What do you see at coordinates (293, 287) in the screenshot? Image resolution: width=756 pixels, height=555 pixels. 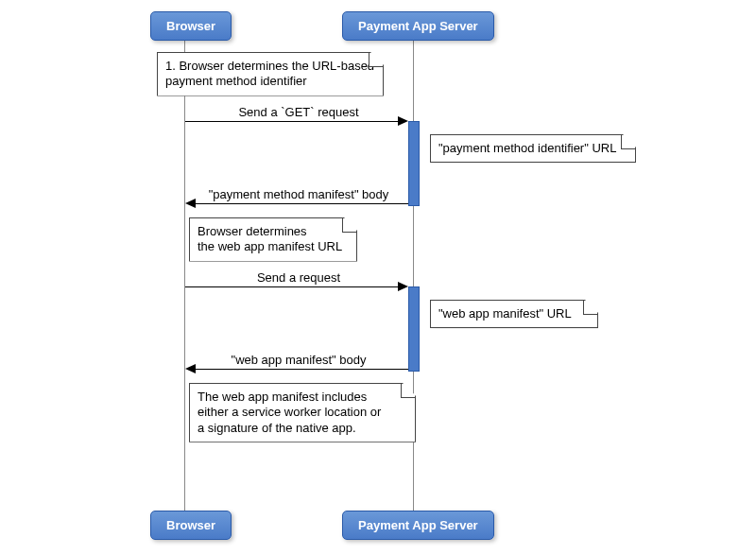 I see `arrow-m3` at bounding box center [293, 287].